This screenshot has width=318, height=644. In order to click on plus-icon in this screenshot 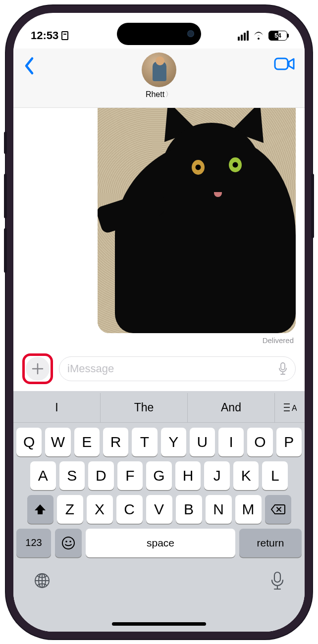, I will do `click(38, 369)`.